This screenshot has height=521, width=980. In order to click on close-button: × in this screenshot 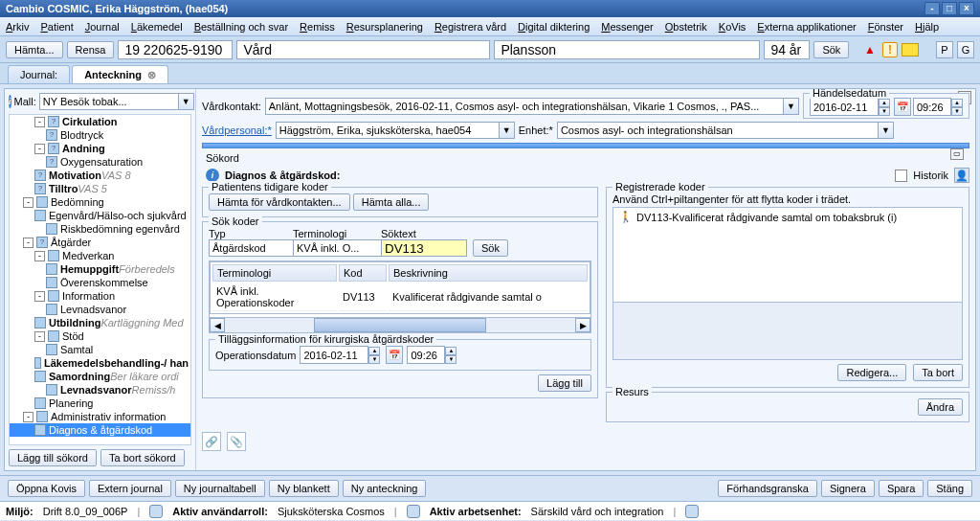, I will do `click(967, 9)`.